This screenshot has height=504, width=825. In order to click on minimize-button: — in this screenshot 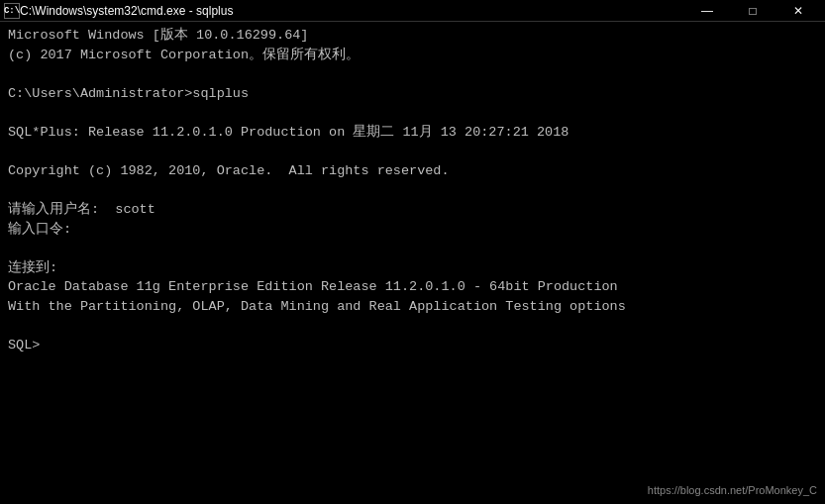, I will do `click(707, 11)`.